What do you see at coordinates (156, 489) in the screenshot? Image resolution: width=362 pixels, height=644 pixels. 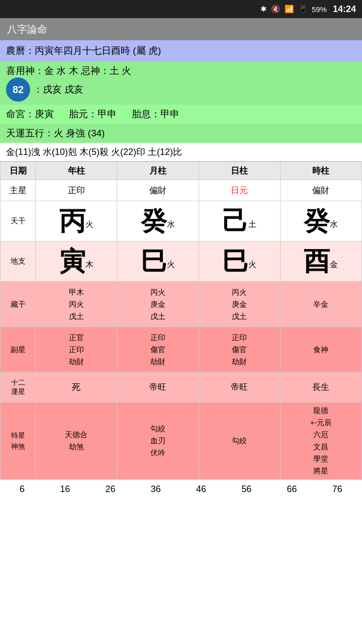 I see `bottom-number: 36` at bounding box center [156, 489].